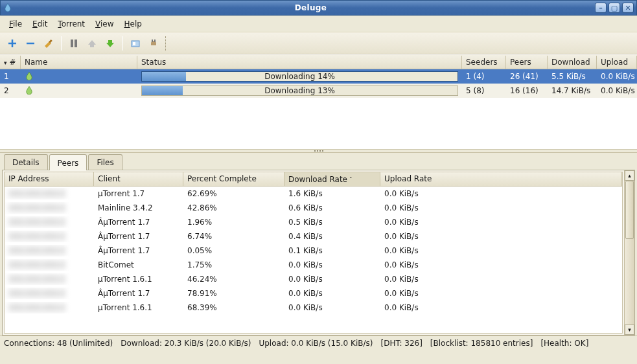 The image size is (637, 364). Describe the element at coordinates (167, 43) in the screenshot. I see `toolbar-handle` at that location.